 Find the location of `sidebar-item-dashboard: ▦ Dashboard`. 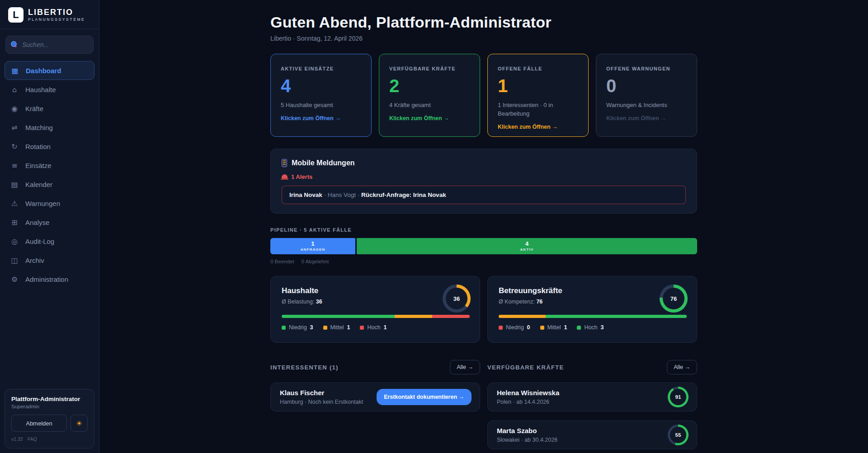

sidebar-item-dashboard: ▦ Dashboard is located at coordinates (50, 70).